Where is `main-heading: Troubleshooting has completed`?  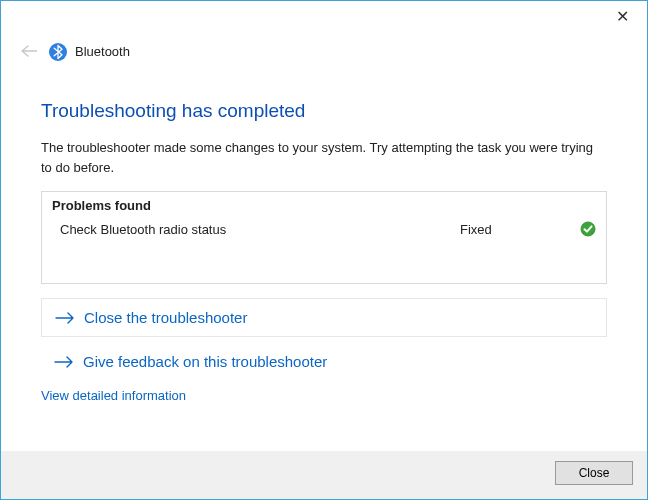
main-heading: Troubleshooting has completed is located at coordinates (324, 111).